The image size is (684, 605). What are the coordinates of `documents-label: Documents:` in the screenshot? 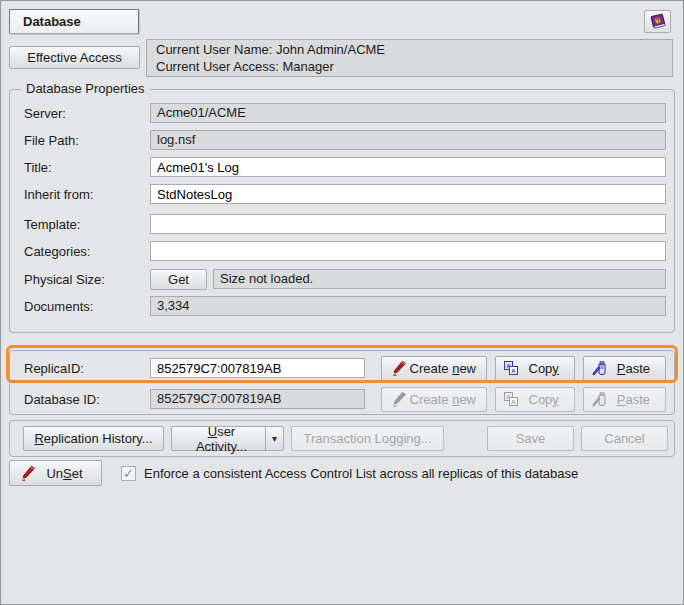 It's located at (87, 306).